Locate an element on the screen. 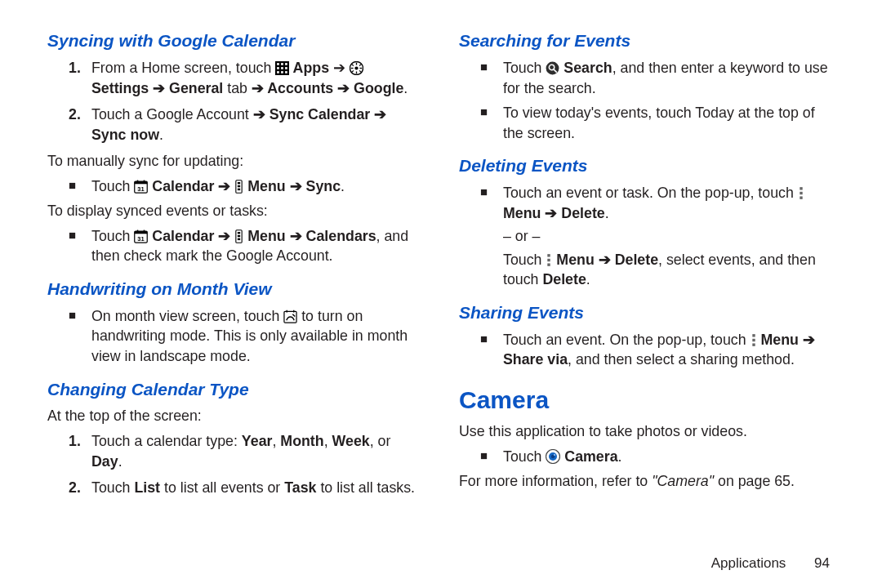 The width and height of the screenshot is (882, 588). bullet-handwriting: ■ On month view screen, touch to turn on… is located at coordinates (246, 336).